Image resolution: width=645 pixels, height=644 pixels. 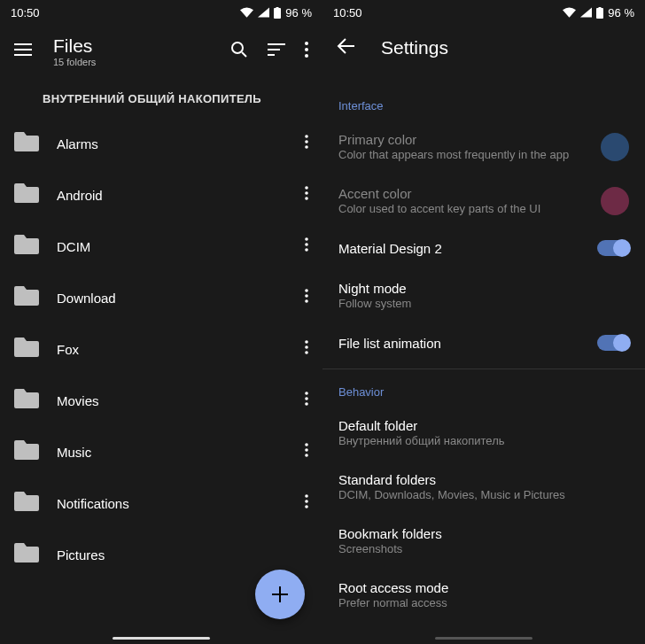 I want to click on accent-color-swatch, so click(x=615, y=201).